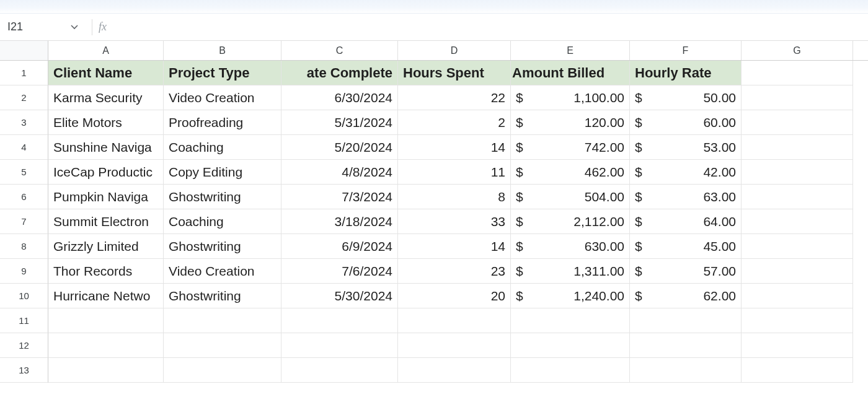  What do you see at coordinates (106, 123) in the screenshot?
I see `cell: Elite Motors` at bounding box center [106, 123].